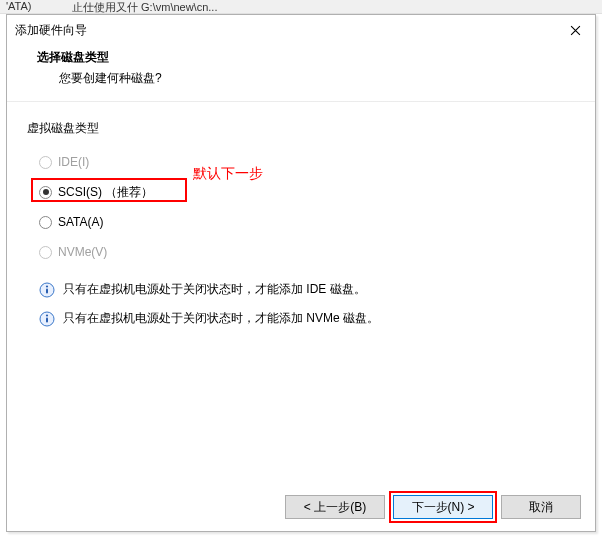  Describe the element at coordinates (106, 192) in the screenshot. I see `radio-label: SCSI(S) （推荐）` at that location.